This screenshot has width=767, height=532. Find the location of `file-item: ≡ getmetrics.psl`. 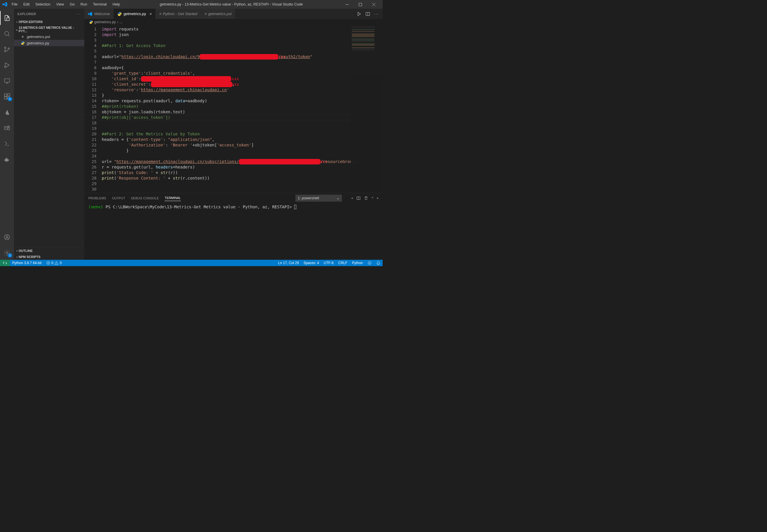

file-item: ≡ getmetrics.psl is located at coordinates (49, 37).